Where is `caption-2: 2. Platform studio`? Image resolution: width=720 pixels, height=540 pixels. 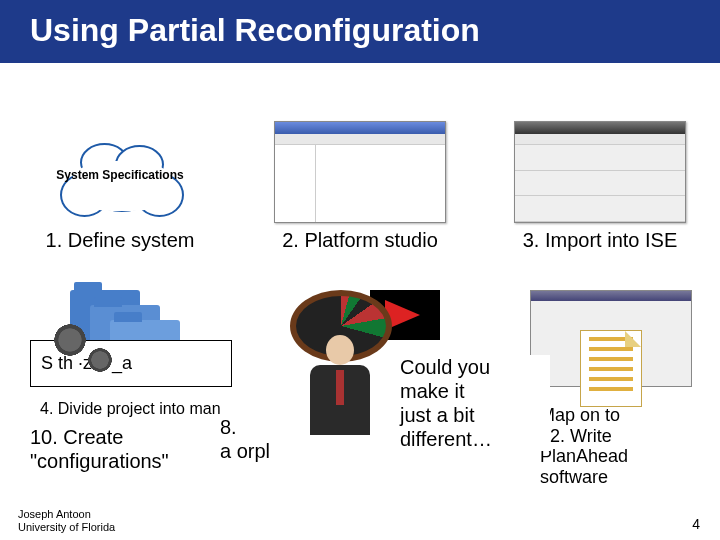 caption-2: 2. Platform studio is located at coordinates (360, 238).